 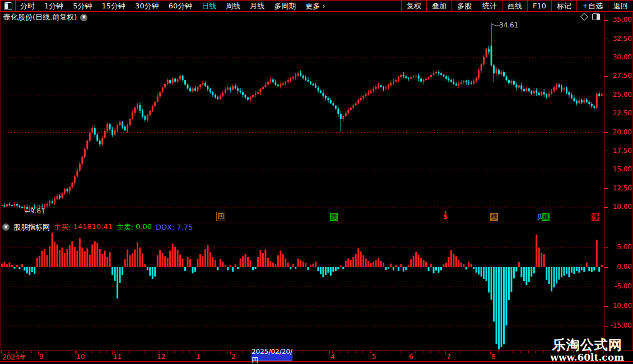 What do you see at coordinates (584, 17) in the screenshot?
I see `diamond-icon` at bounding box center [584, 17].